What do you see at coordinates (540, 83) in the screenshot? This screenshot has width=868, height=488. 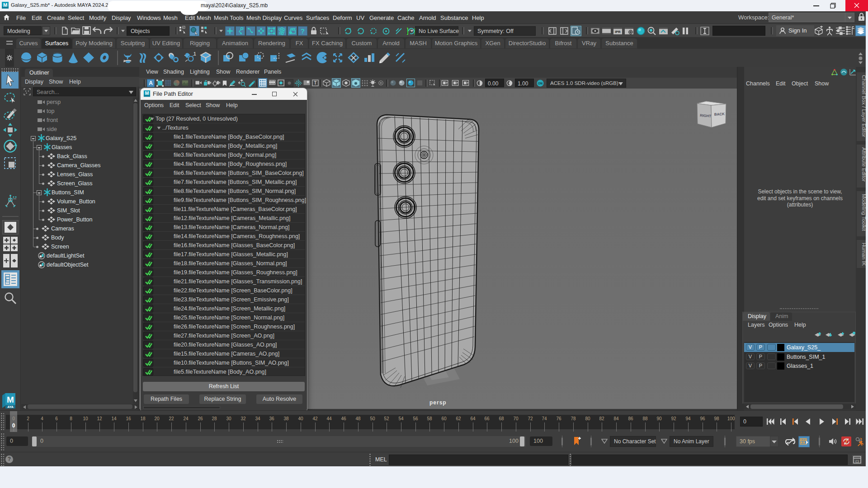 I see `svg-text: ON` at bounding box center [540, 83].